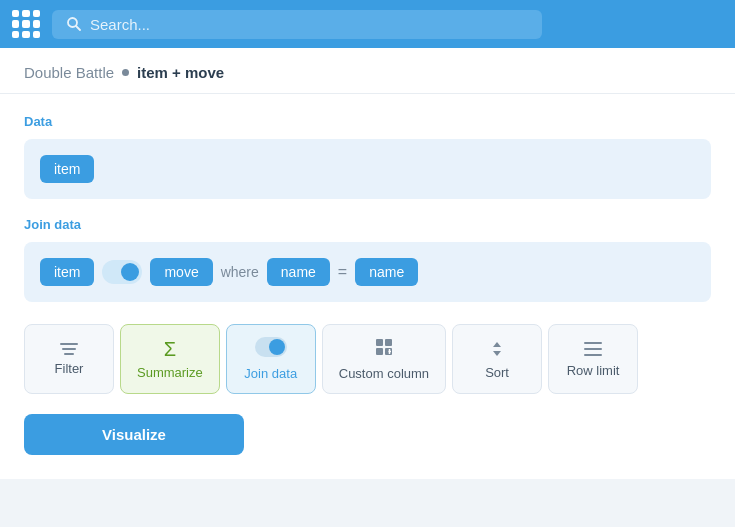 This screenshot has width=735, height=527. I want to click on row-limit-button: Row limit, so click(593, 359).